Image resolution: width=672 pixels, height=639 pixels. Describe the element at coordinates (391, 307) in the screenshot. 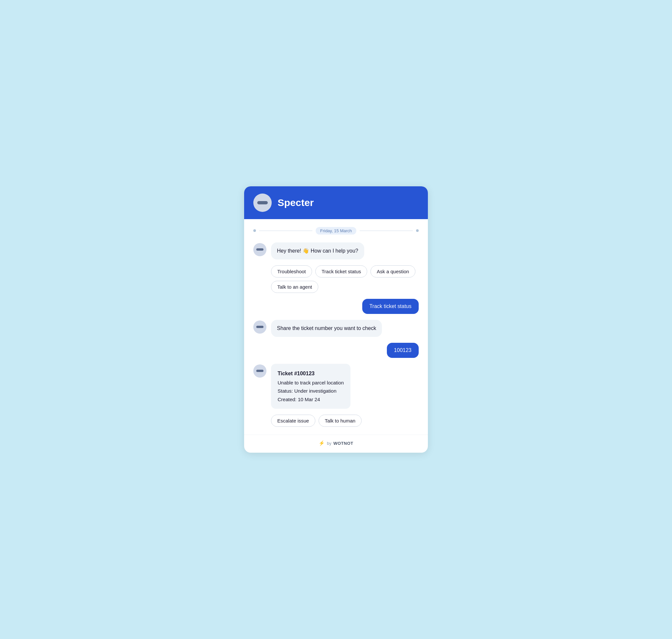

I see `user-bubble-1: Track ticket status` at that location.